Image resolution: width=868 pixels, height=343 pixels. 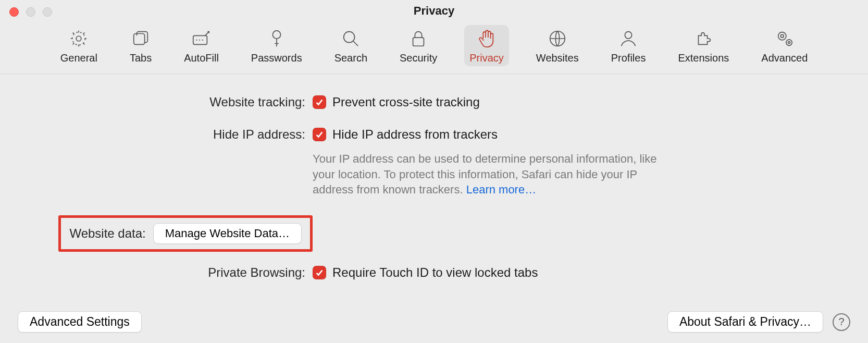 What do you see at coordinates (557, 39) in the screenshot?
I see `globe-icon` at bounding box center [557, 39].